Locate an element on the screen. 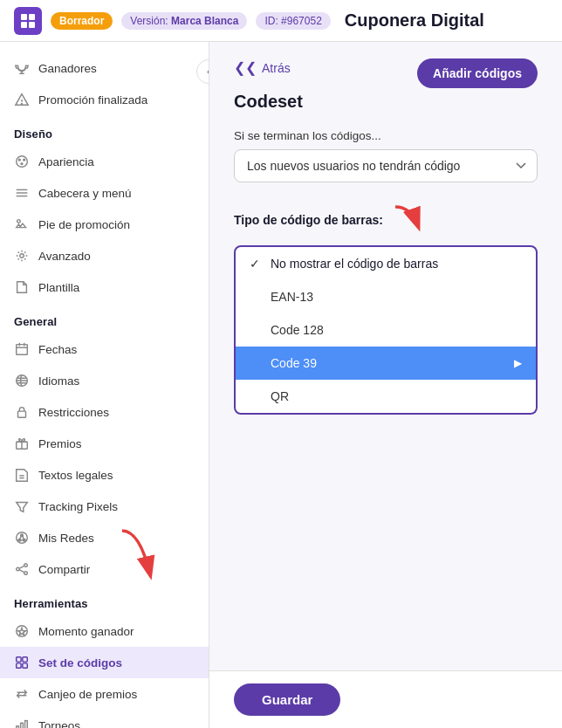 This screenshot has height=728, width=562. sidebar-item-textos-legales: Textos legales is located at coordinates (105, 475).